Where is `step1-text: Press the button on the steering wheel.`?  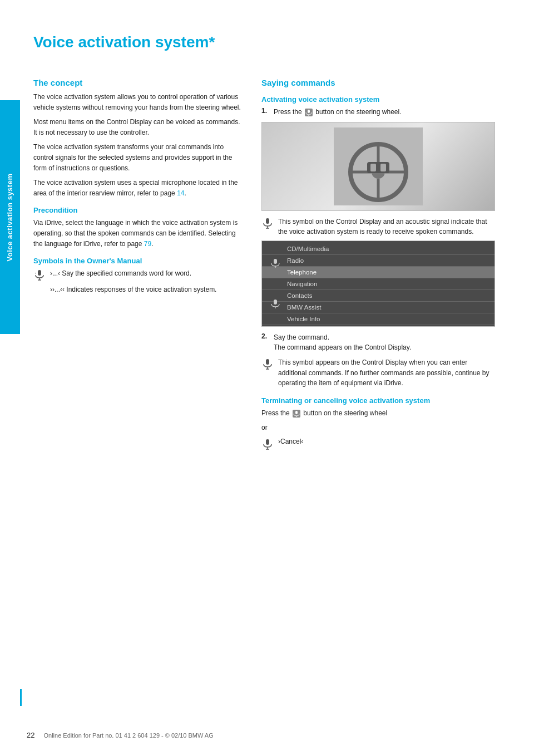
step1-text: Press the button on the steering wheel. is located at coordinates (337, 112).